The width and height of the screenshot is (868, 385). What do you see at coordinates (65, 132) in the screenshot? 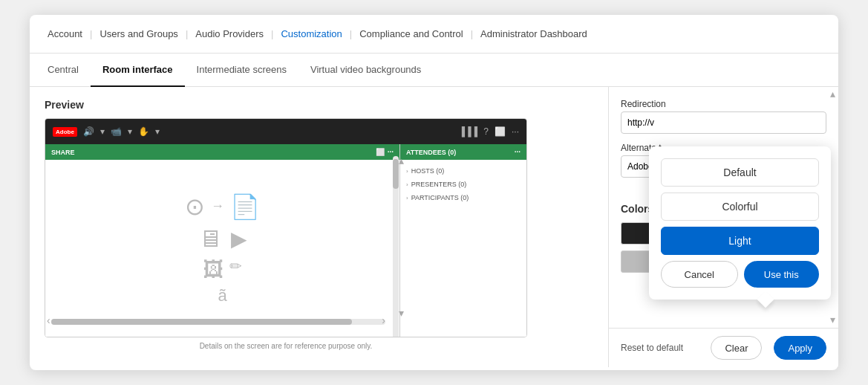
I see `adobe-logo: Adobe` at bounding box center [65, 132].